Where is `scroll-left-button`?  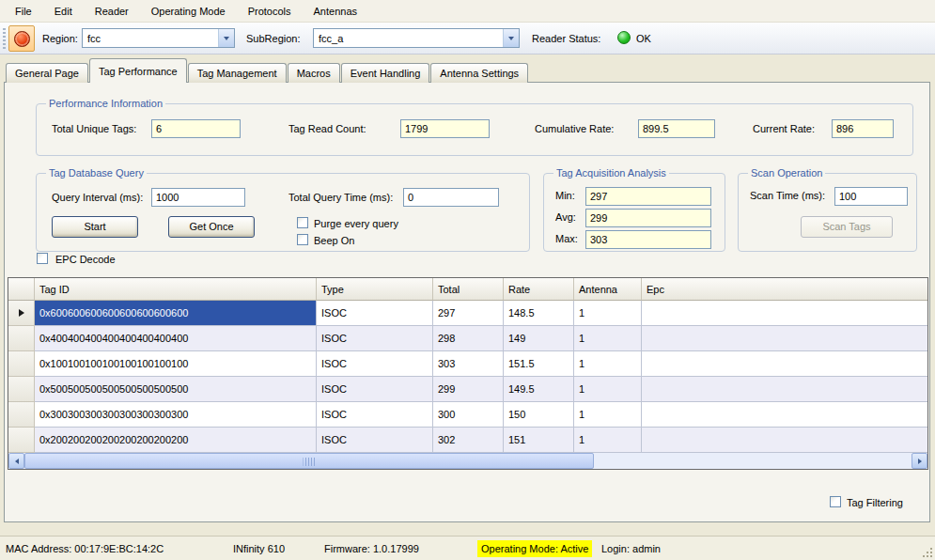 scroll-left-button is located at coordinates (17, 460).